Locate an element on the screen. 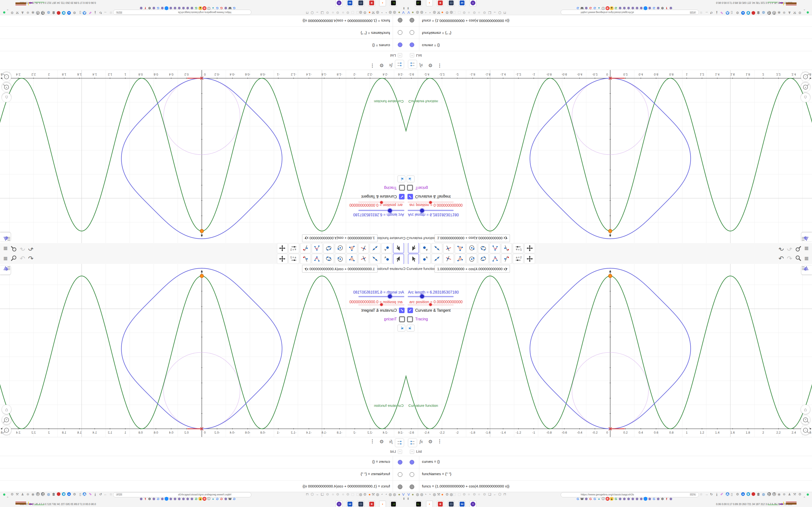  zoom-out-button: − is located at coordinates (805, 77).